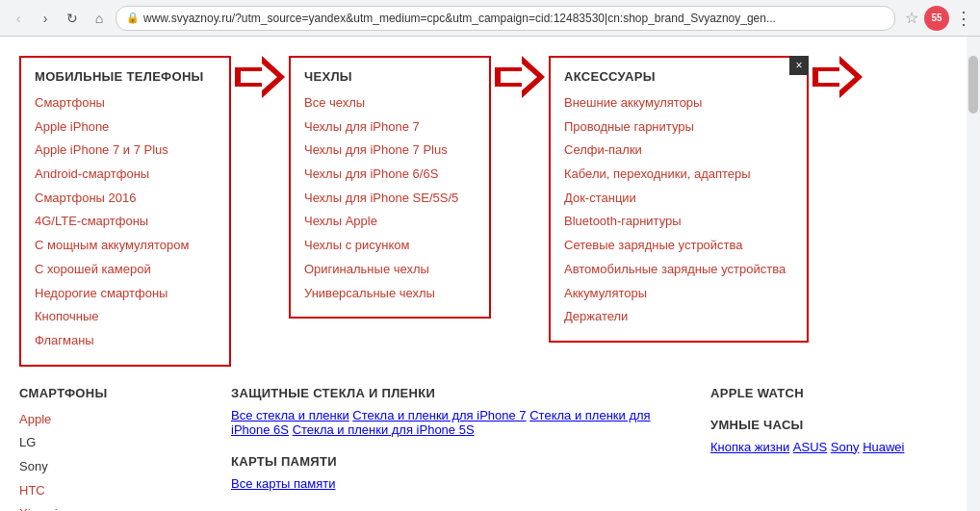 This screenshot has height=511, width=980. I want to click on link-wired-headset: Проводные гарнитуры, so click(679, 127).